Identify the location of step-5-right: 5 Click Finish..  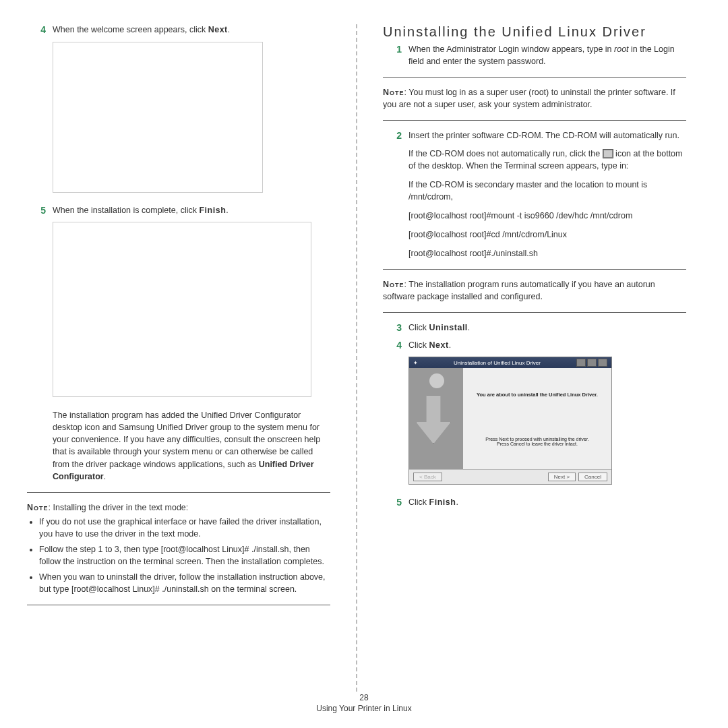
(535, 503).